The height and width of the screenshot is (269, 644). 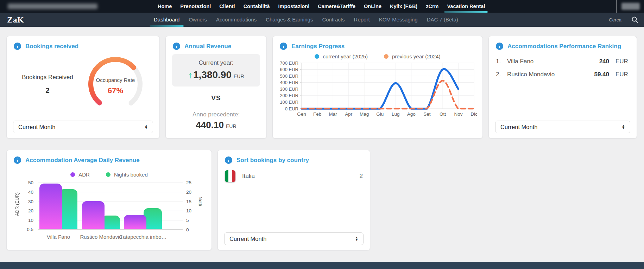 I want to click on card-annual-revenue: i Annual Revenue Current year: ↑ 1,380.9…, so click(x=216, y=87).